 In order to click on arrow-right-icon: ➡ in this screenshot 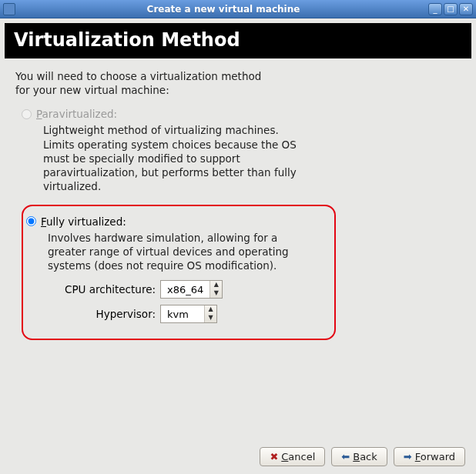, I will do `click(408, 457)`.